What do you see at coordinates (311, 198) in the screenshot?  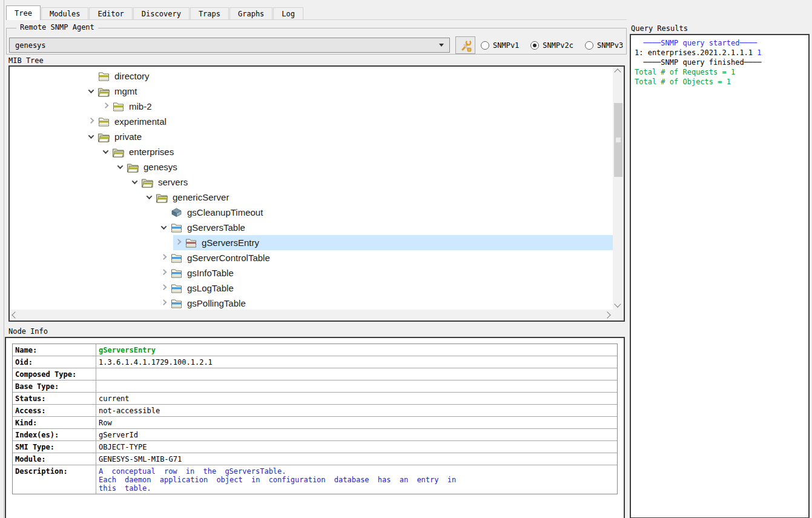 I see `tree-node-genericServer: genericServer` at bounding box center [311, 198].